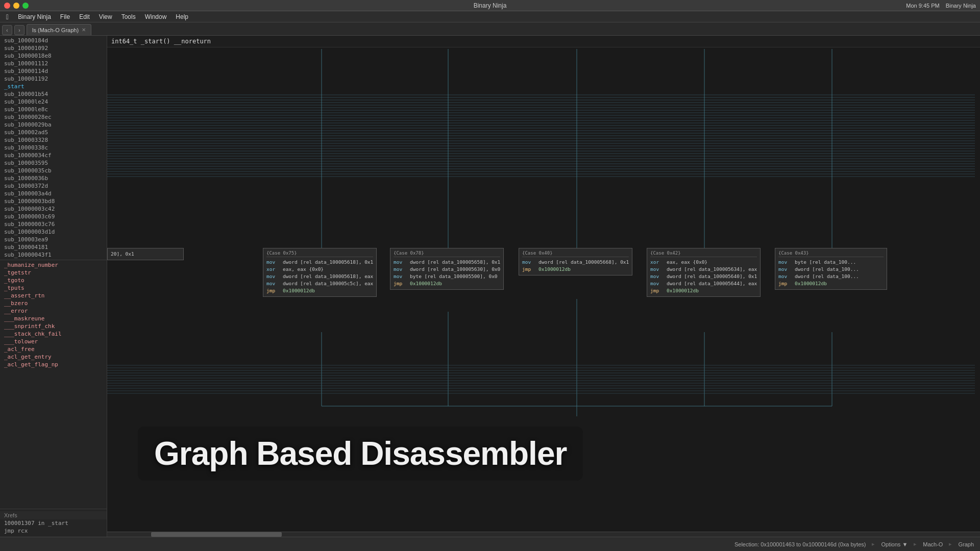  What do you see at coordinates (576, 262) in the screenshot?
I see `node-line: mov dword [rel data_100005668], 0x1` at bounding box center [576, 262].